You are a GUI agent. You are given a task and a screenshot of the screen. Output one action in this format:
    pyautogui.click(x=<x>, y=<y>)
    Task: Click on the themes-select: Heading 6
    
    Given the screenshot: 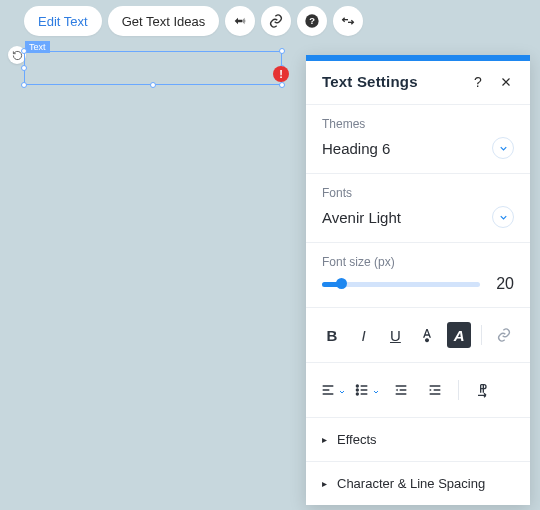 What is the action you would take?
    pyautogui.click(x=418, y=148)
    